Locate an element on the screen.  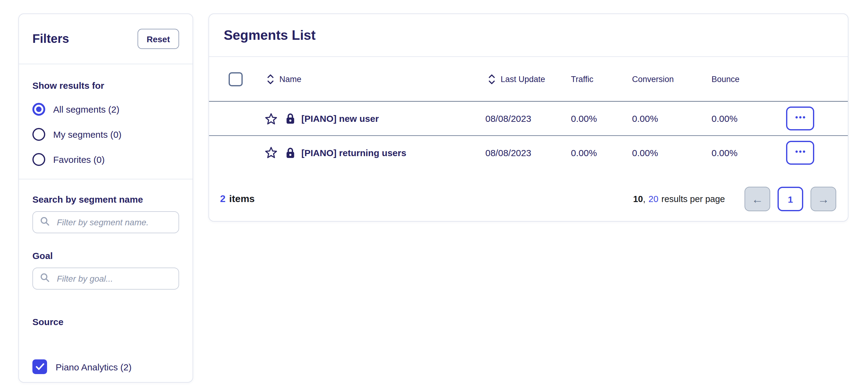
show-results-heading: Show results for is located at coordinates (106, 86).